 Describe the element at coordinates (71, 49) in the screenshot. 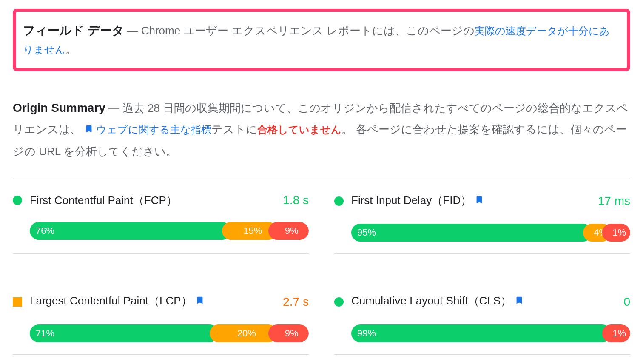

I see `field-data-desc-suffix: 。` at that location.